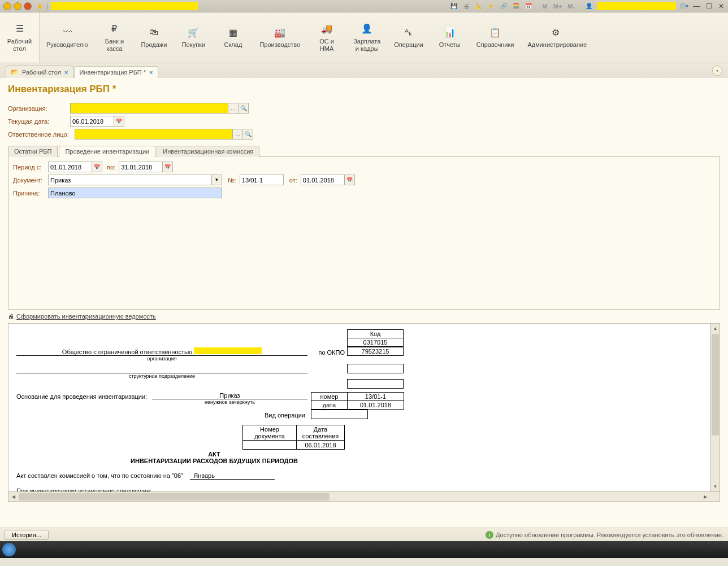  I want to click on app-icon, so click(7, 6).